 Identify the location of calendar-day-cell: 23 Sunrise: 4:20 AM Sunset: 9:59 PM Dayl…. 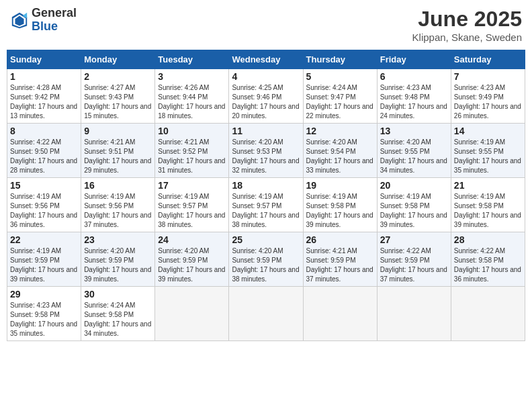
(118, 259).